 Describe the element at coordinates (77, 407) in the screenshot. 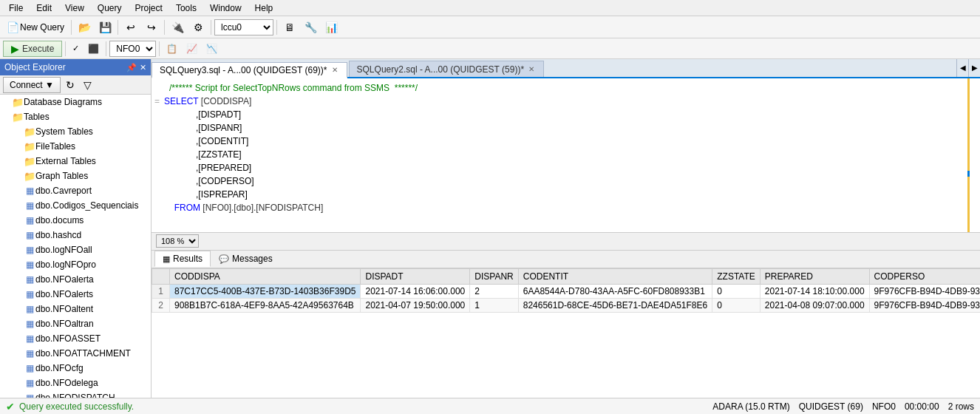

I see `status-message: Query executed successfully.` at that location.